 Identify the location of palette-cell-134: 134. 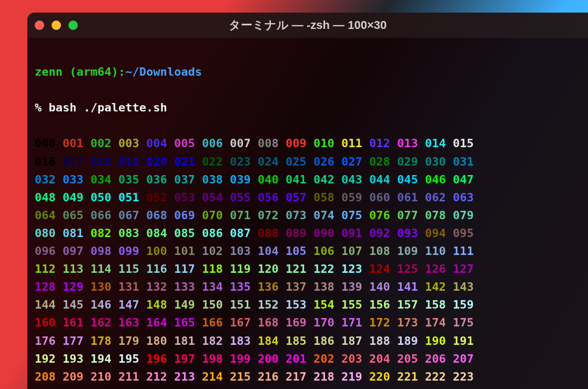
(212, 287).